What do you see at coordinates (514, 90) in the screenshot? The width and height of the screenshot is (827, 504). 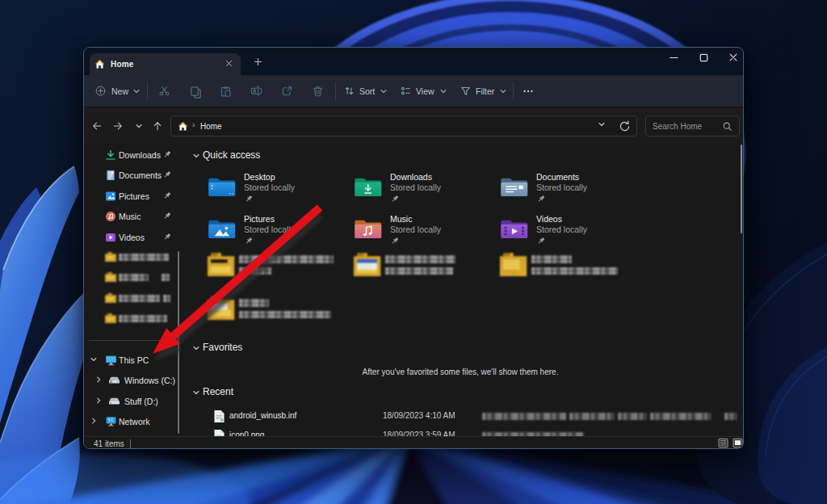 I see `toolbar-separator` at bounding box center [514, 90].